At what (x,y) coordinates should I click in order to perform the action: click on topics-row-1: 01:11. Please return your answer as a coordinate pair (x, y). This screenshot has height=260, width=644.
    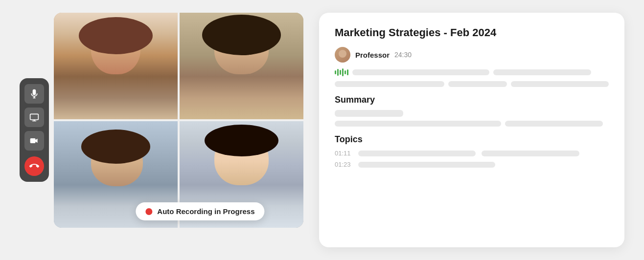
    Looking at the image, I should click on (472, 153).